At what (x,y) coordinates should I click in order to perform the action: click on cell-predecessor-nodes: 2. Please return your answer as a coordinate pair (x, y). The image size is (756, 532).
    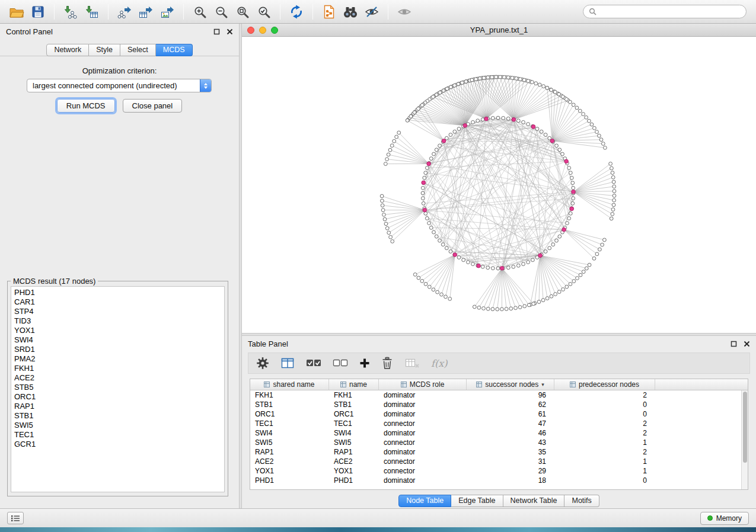
    Looking at the image, I should click on (605, 424).